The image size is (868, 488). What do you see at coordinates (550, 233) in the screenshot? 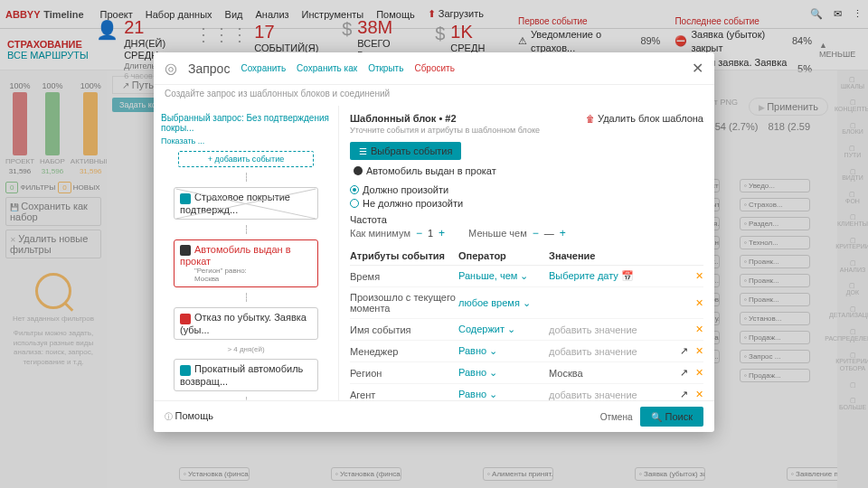
I see `less-stepper: −—+` at bounding box center [550, 233].